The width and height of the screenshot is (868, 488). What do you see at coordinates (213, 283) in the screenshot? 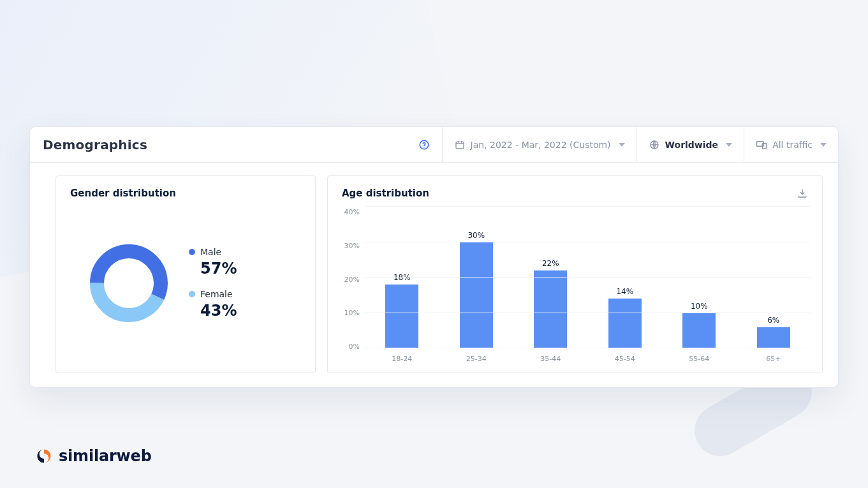
I see `gender-legend: Male 57% Female 43%` at bounding box center [213, 283].